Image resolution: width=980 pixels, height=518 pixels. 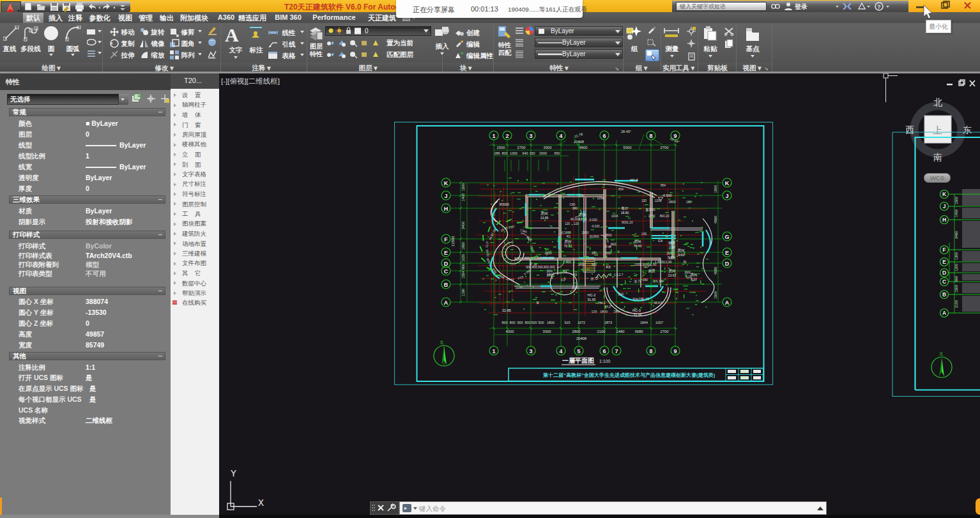 I want to click on svg-text: 800,800,900,800,900, so click(x=539, y=258).